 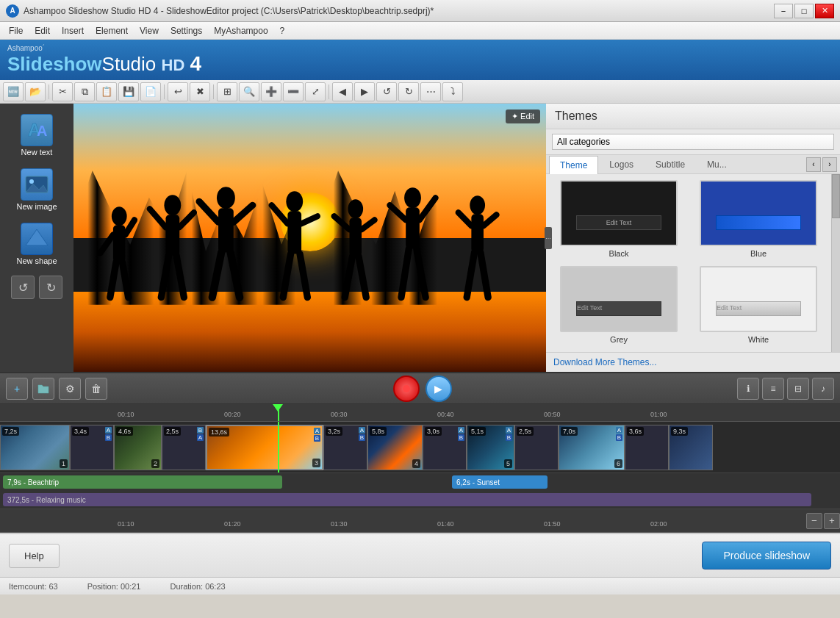 I want to click on menu-element: Element, so click(x=112, y=31).